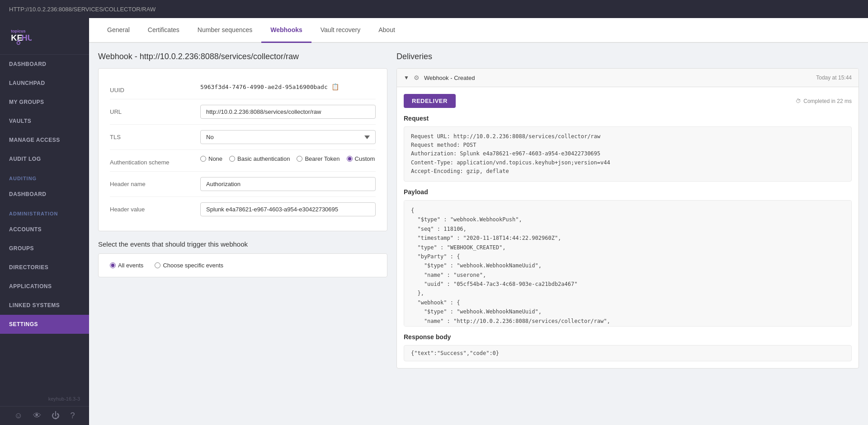  What do you see at coordinates (288, 210) in the screenshot?
I see `header-value-input` at bounding box center [288, 210].